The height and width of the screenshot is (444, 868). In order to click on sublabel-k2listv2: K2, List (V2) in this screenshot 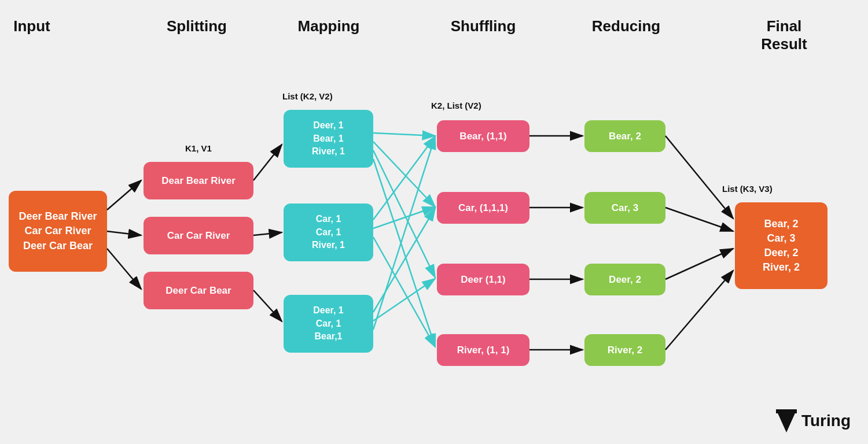, I will do `click(456, 105)`.